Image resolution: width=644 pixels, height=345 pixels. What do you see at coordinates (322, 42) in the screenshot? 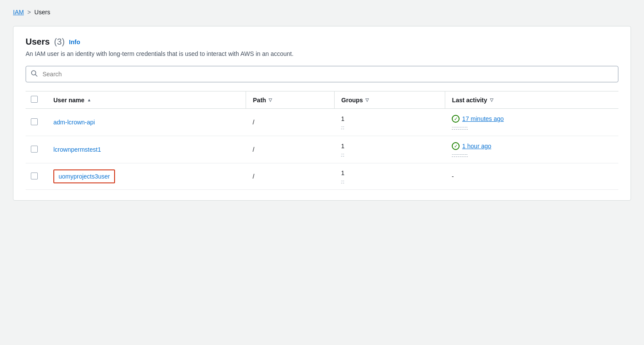
I see `card-title-row: Users (3) Info` at bounding box center [322, 42].